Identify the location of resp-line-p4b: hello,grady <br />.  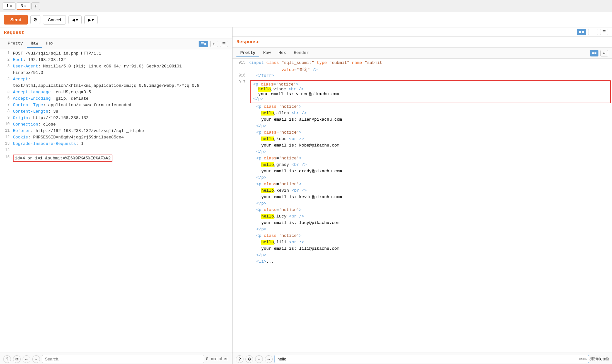
(422, 165).